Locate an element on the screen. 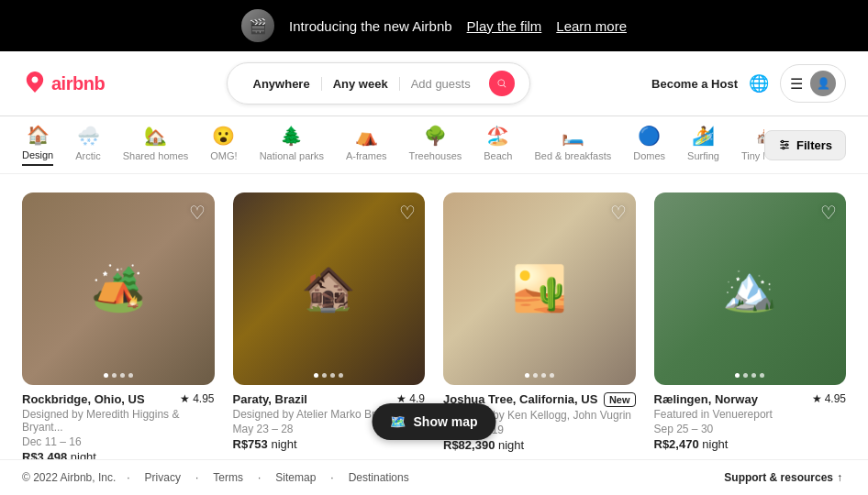 This screenshot has height=495, width=868. play-film-link: Play the film is located at coordinates (505, 26).